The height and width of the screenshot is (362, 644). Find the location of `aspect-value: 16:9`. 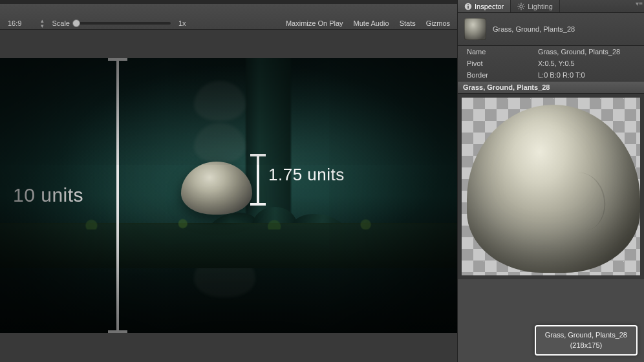

aspect-value: 16:9 is located at coordinates (14, 23).